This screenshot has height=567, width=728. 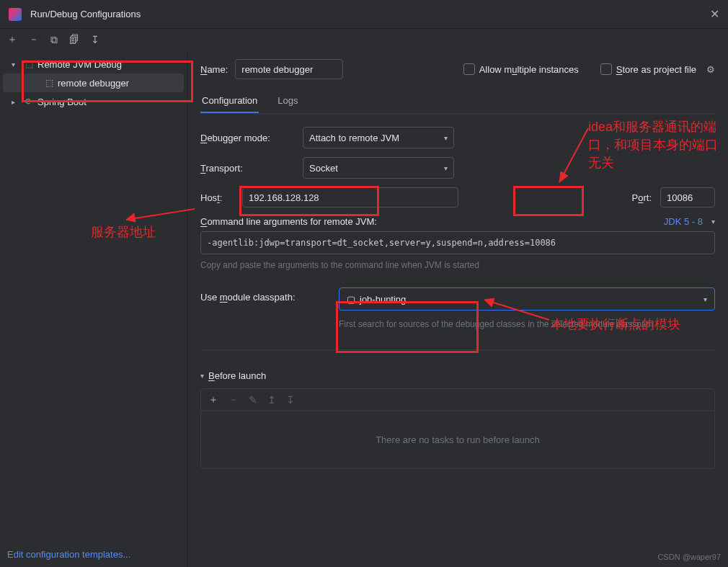 I want to click on gear-icon: ⚙, so click(x=711, y=69).